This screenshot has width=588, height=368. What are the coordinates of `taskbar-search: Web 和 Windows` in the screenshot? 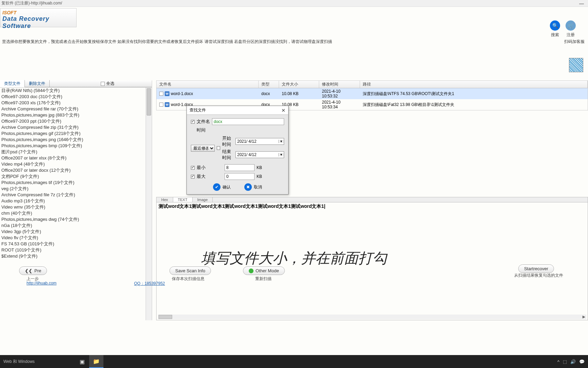 It's located at (37, 362).